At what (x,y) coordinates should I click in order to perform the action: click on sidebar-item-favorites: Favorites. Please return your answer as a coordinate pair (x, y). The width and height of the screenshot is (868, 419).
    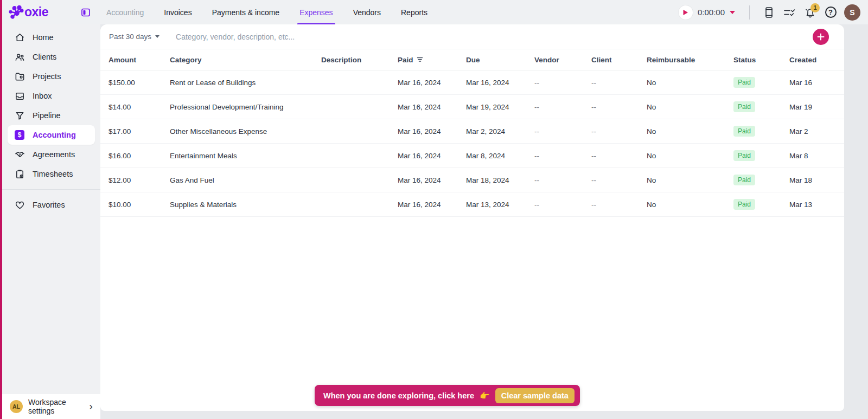
    Looking at the image, I should click on (51, 205).